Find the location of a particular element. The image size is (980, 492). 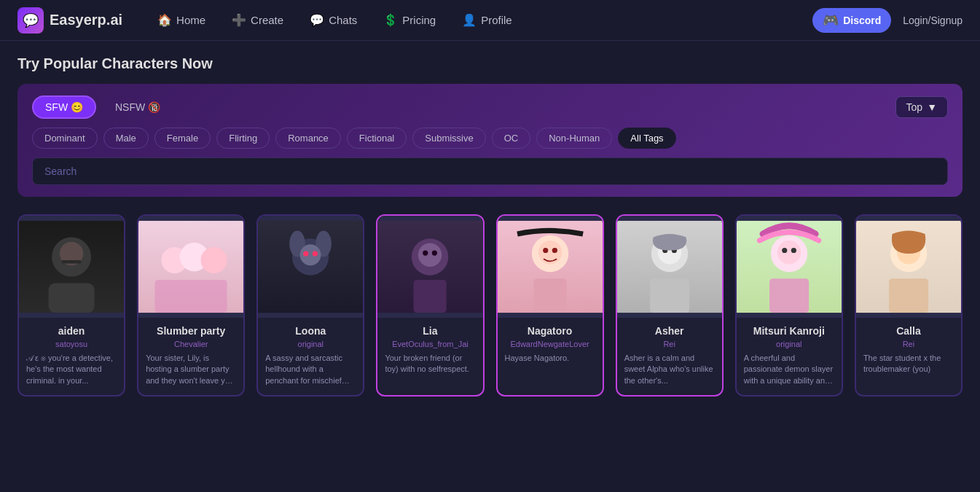

char-creator-mitsuri-kanroji: original is located at coordinates (789, 344).